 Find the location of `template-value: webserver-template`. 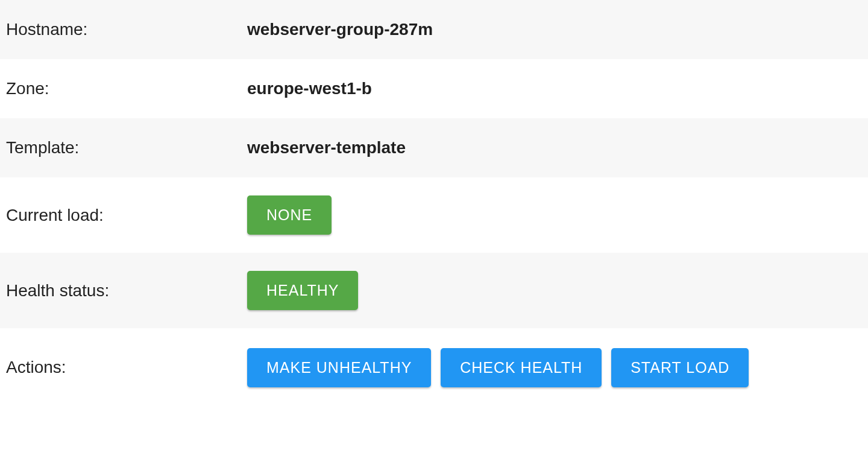

template-value: webserver-template is located at coordinates (327, 147).